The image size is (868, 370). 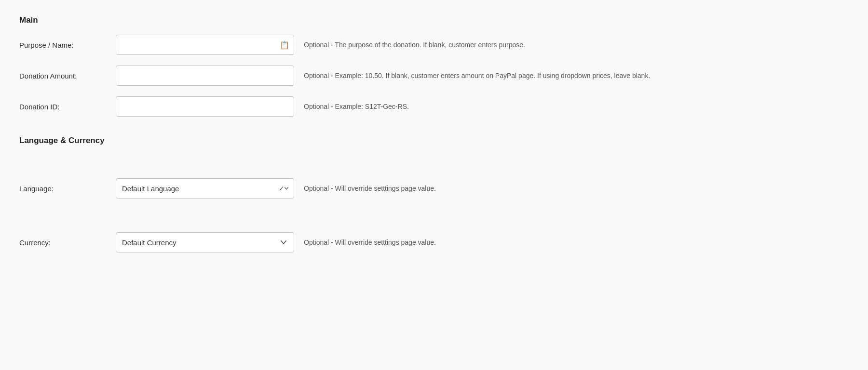 I want to click on currency-select-wrap: Default Currency USD EUR GBP CAD, so click(x=205, y=242).